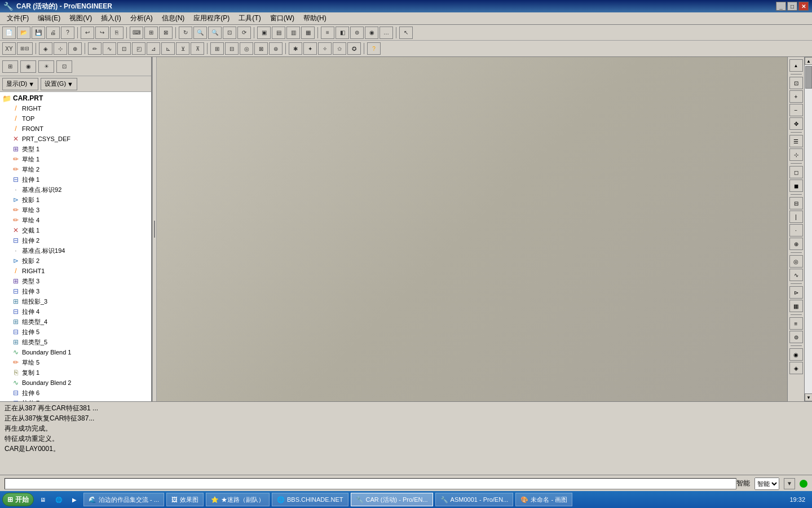 The width and height of the screenshot is (812, 508). What do you see at coordinates (796, 368) in the screenshot?
I see `rt-render2: ◈` at bounding box center [796, 368].